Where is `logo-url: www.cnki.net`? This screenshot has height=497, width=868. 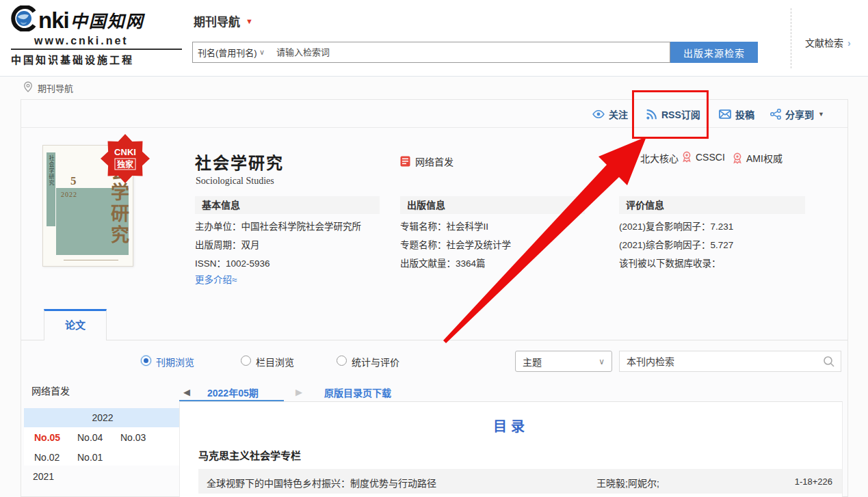
logo-url: www.cnki.net is located at coordinates (108, 41).